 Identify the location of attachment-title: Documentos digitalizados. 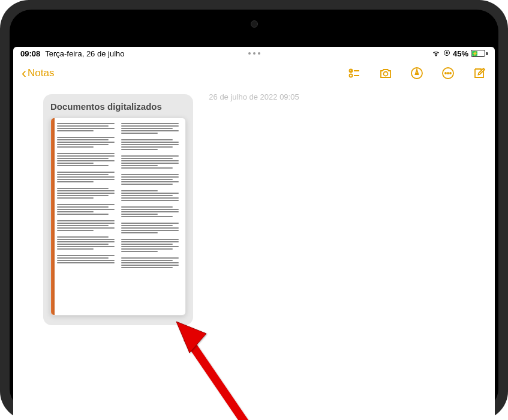
(118, 107).